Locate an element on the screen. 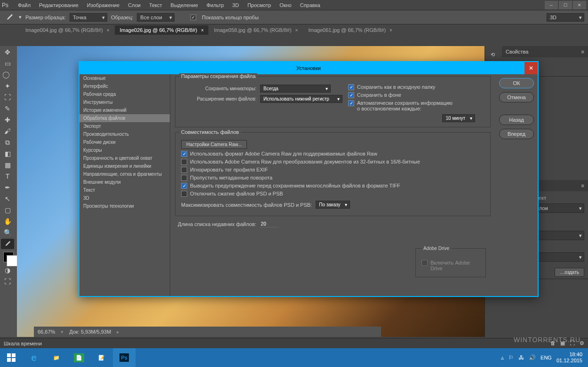 This screenshot has height=367, width=588. skip-rotation-checkbox is located at coordinates (184, 178).